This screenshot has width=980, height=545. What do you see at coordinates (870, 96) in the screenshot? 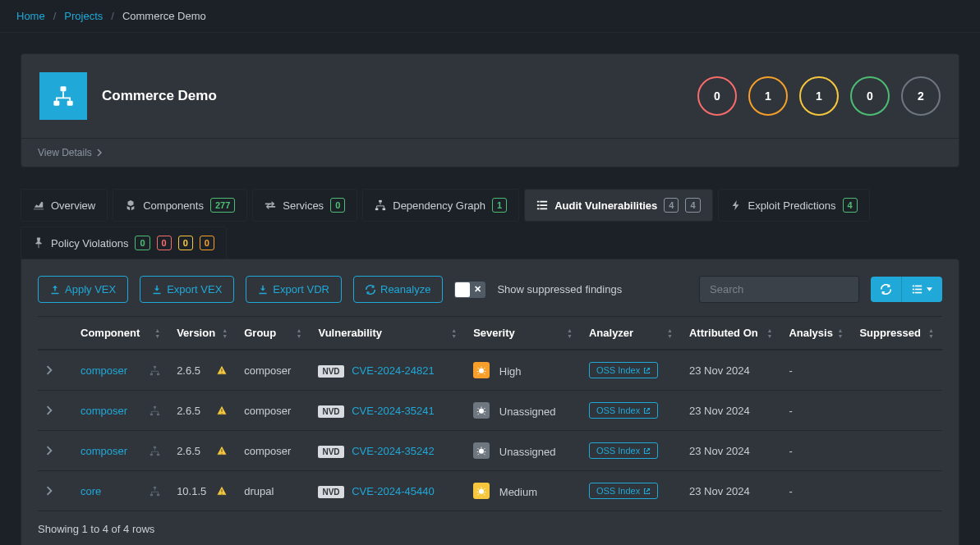
I see `severity-low-circle: 0` at bounding box center [870, 96].